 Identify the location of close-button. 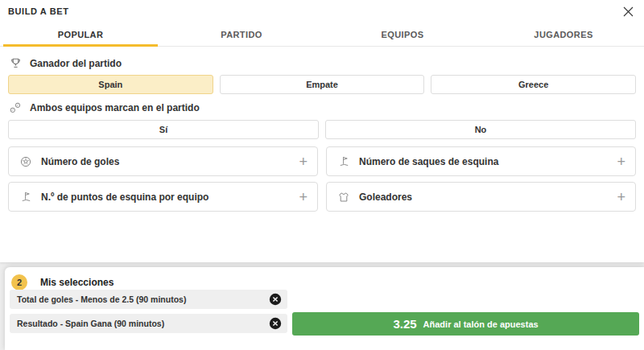
(628, 11).